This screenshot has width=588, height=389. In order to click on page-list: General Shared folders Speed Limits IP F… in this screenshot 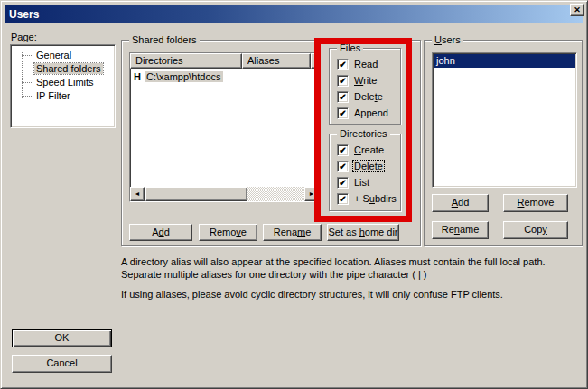, I will do `click(63, 87)`.